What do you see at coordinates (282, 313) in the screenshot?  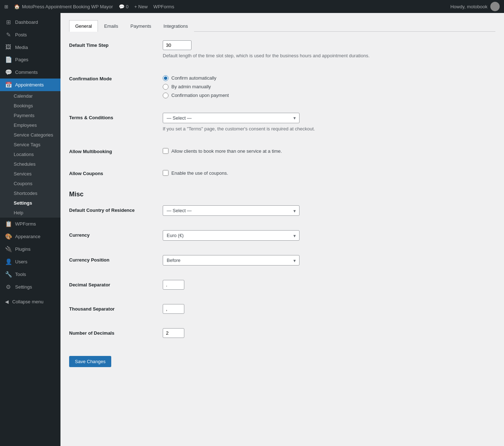 I see `thousand-separator-row: Thousand Separator` at bounding box center [282, 313].